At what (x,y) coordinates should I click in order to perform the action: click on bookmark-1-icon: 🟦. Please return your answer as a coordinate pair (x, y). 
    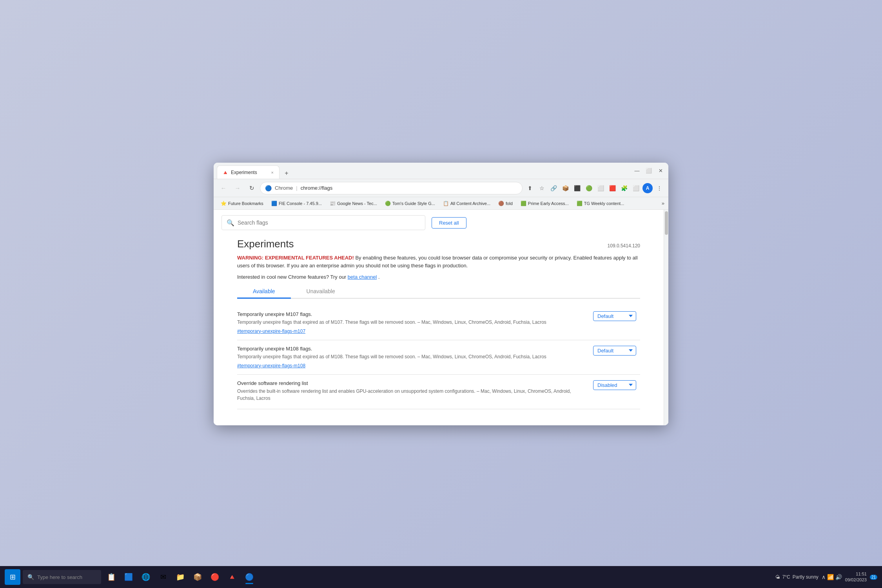
    Looking at the image, I should click on (274, 203).